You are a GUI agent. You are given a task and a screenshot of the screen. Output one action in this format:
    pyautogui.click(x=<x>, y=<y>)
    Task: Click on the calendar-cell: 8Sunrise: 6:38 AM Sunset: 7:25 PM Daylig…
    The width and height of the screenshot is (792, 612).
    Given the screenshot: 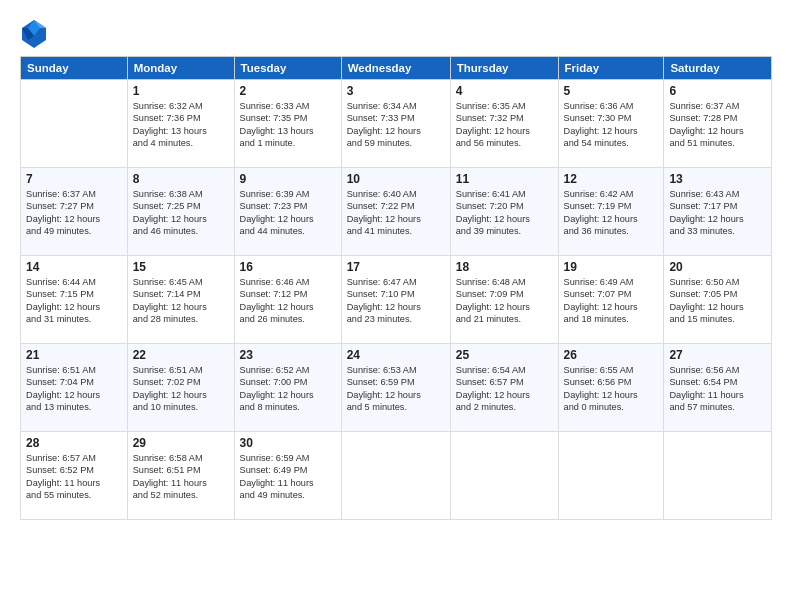 What is the action you would take?
    pyautogui.click(x=180, y=212)
    